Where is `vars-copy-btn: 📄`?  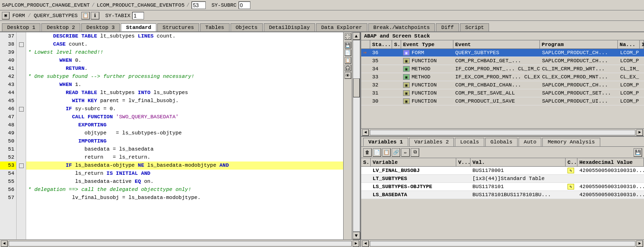 vars-copy-btn: 📄 is located at coordinates (377, 152).